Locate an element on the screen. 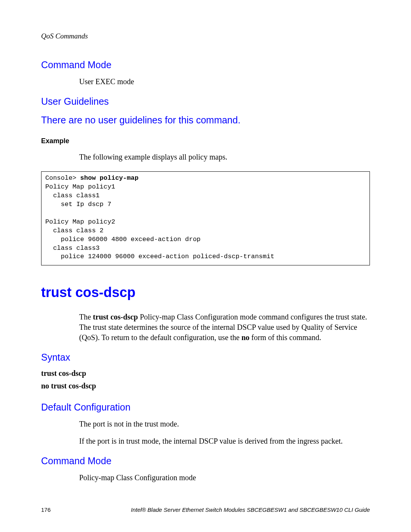 Image resolution: width=411 pixels, height=532 pixels. heading-command-mode-2: Command Mode is located at coordinates (206, 461).